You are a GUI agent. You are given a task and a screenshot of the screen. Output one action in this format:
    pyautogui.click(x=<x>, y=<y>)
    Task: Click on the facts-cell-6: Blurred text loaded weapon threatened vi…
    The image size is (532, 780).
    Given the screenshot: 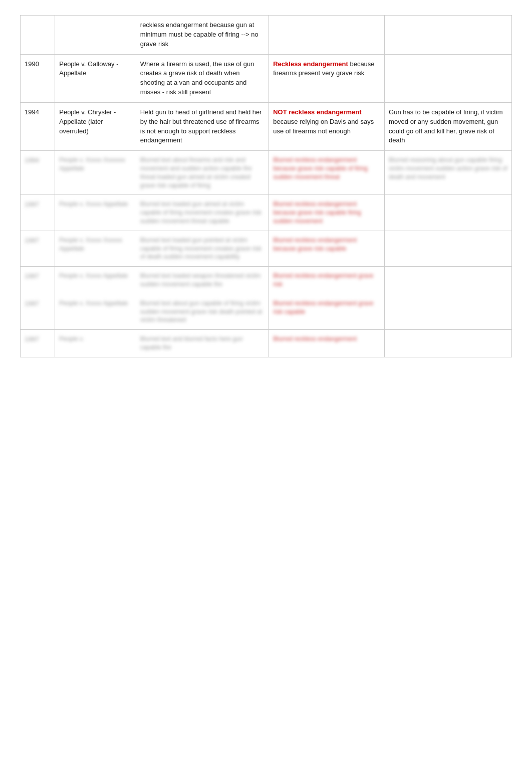 What is the action you would take?
    pyautogui.click(x=202, y=281)
    